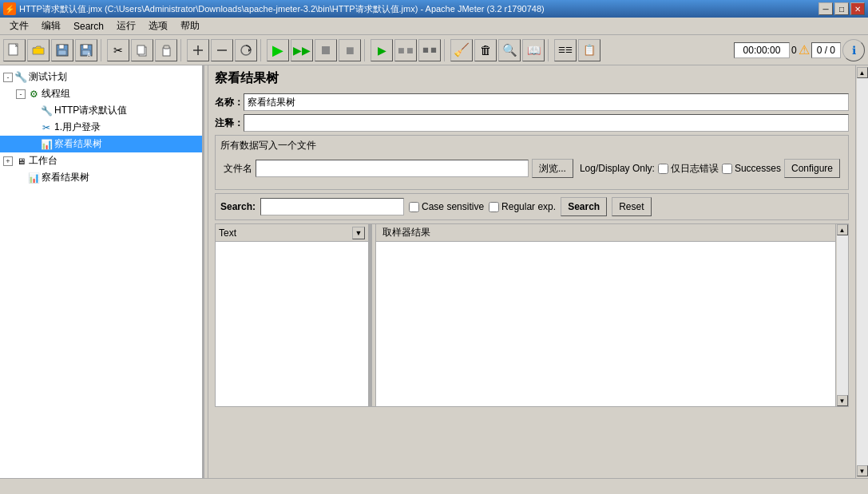  I want to click on collapse-button, so click(222, 50).